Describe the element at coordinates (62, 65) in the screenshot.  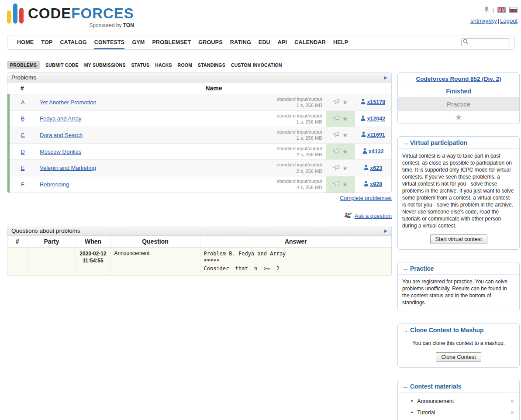
I see `subnav-item-submit-code: SUBMIT CODE` at that location.